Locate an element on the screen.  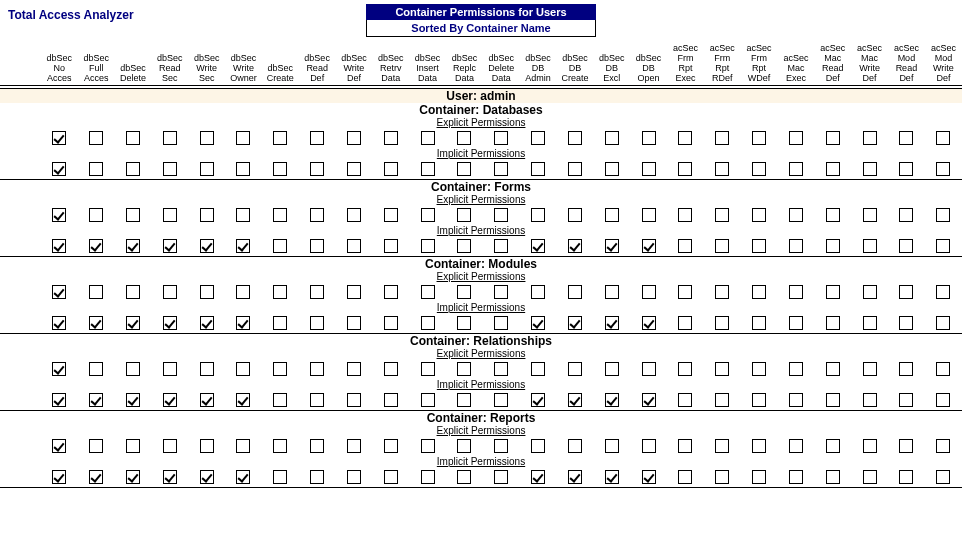
column-header: dbSecFullAcces is located at coordinates (96, 65).